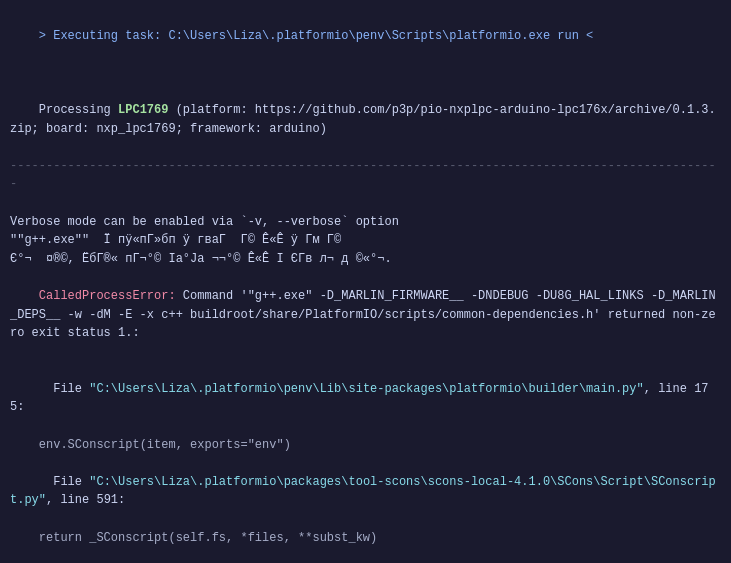 This screenshot has height=563, width=731. Describe the element at coordinates (366, 398) in the screenshot. I see `file-line-main-py: File "C:\Users\Liza\.platformio\penv\Lib…` at that location.